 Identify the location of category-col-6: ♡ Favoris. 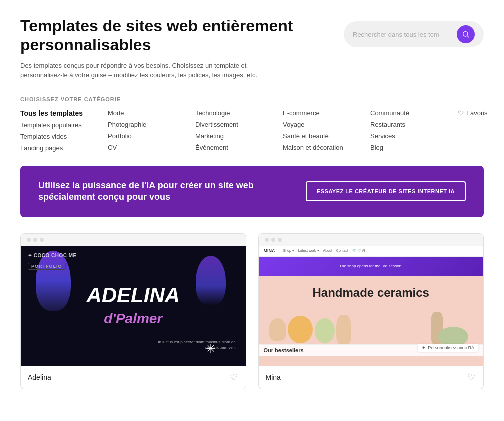
(473, 130).